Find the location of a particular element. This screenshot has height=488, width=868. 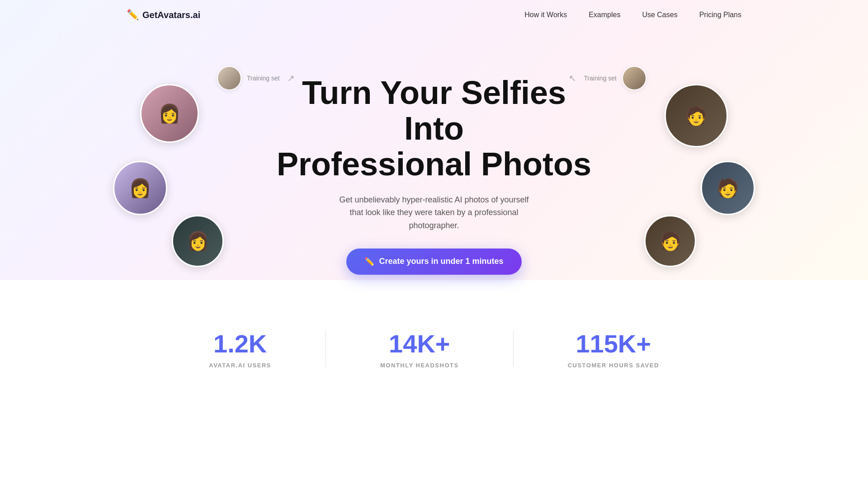

logo: ✏️ GetAvatars.ai is located at coordinates (164, 15).